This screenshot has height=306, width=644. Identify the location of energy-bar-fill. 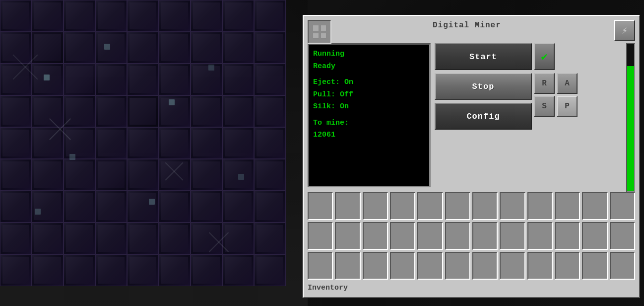
(631, 129).